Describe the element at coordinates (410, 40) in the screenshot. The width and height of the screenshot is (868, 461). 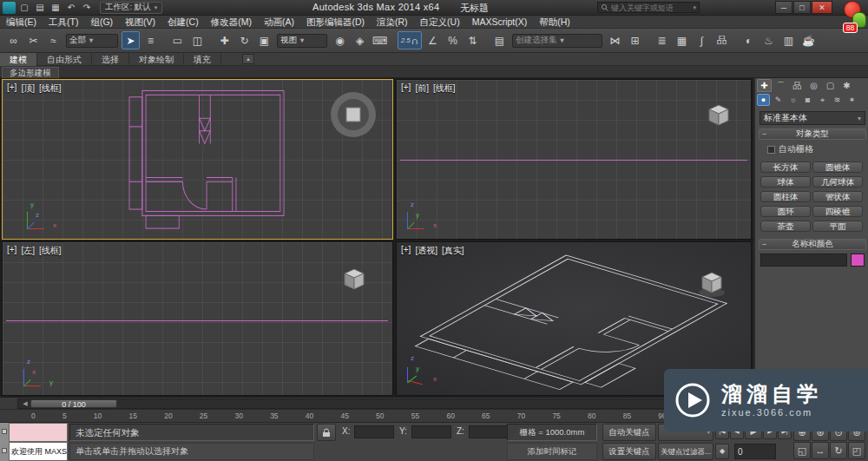
I see `snaps-toggle-icon: 2.5∩` at that location.